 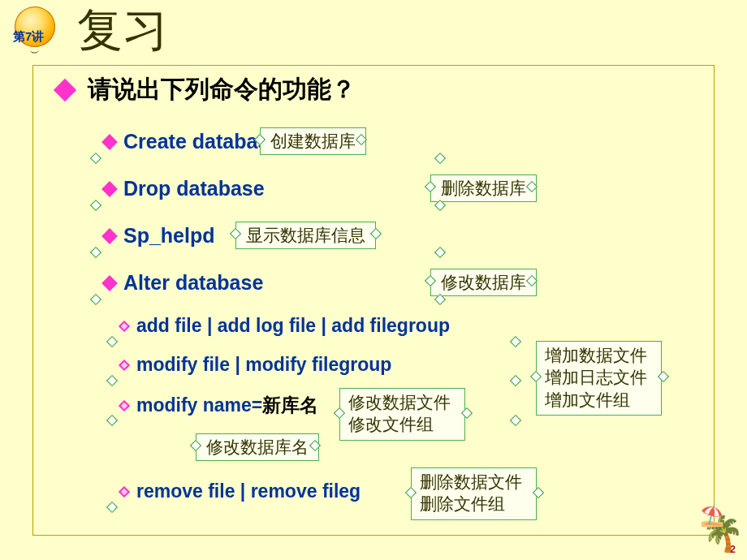 What do you see at coordinates (219, 406) in the screenshot?
I see `opt-modname: modify name= 新库名` at bounding box center [219, 406].